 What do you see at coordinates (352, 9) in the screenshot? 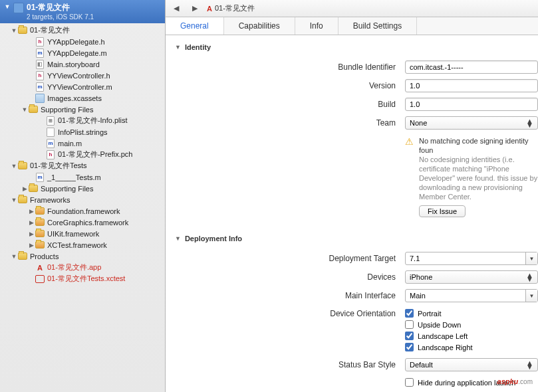
I see `jump-bar: ◀ ▶ A 01-常见文件` at bounding box center [352, 9].